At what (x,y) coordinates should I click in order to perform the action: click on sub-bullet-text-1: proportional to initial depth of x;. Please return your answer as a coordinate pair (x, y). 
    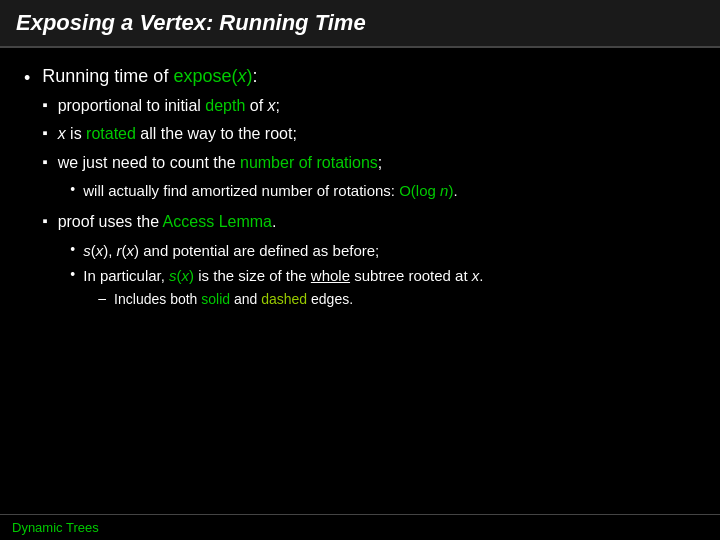
    Looking at the image, I should click on (169, 106).